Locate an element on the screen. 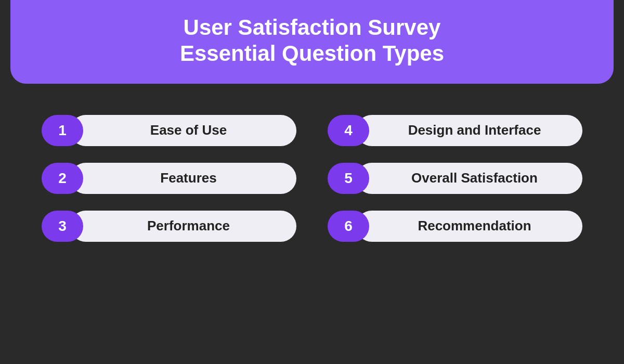  item-number-1: 1 is located at coordinates (62, 131).